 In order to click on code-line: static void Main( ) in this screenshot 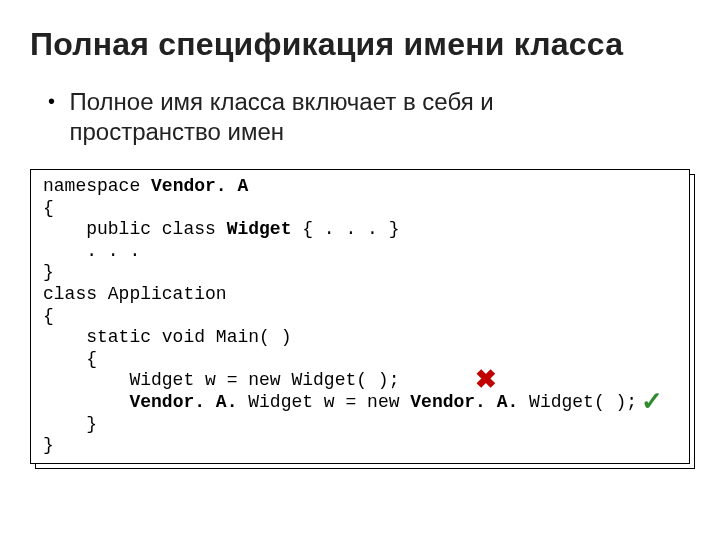, I will do `click(360, 338)`.